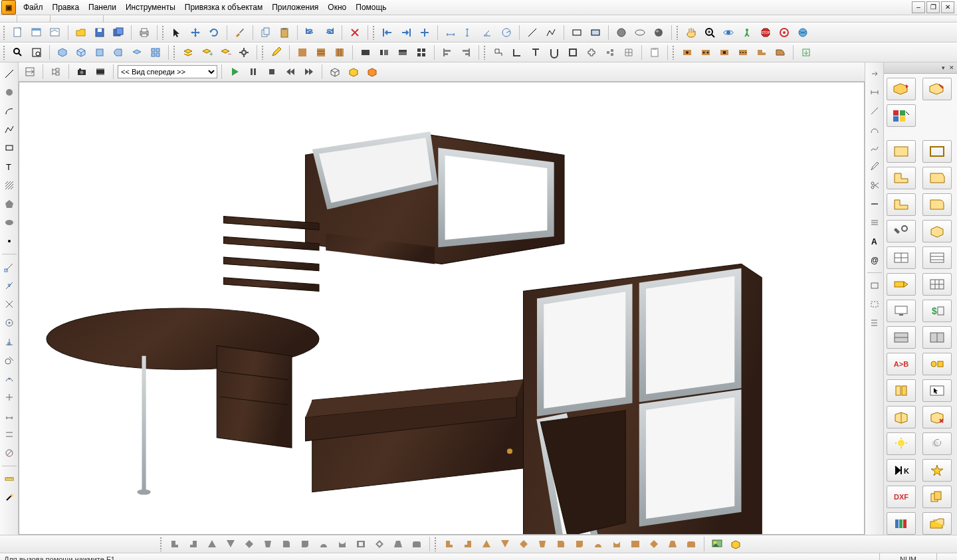 The width and height of the screenshot is (957, 560). I want to click on views-list-button, so click(30, 72).